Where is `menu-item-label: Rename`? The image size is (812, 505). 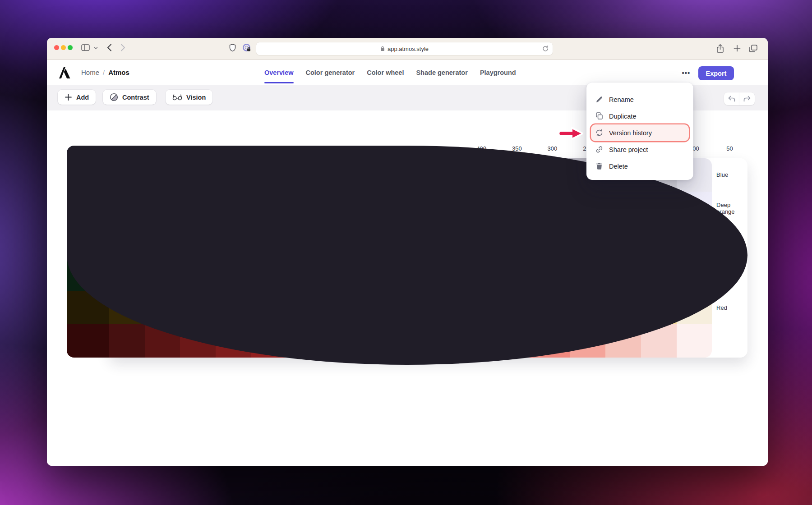 menu-item-label: Rename is located at coordinates (622, 100).